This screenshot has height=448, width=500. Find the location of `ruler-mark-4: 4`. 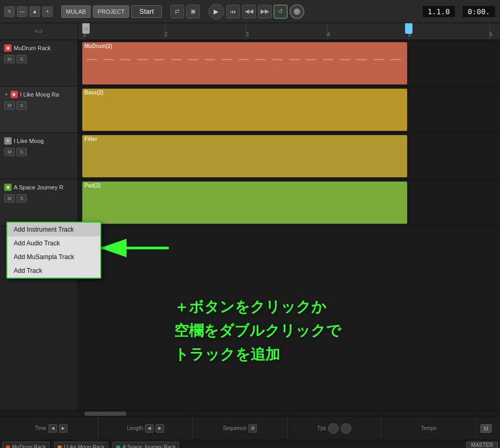

ruler-mark-4: 4 is located at coordinates (329, 35).